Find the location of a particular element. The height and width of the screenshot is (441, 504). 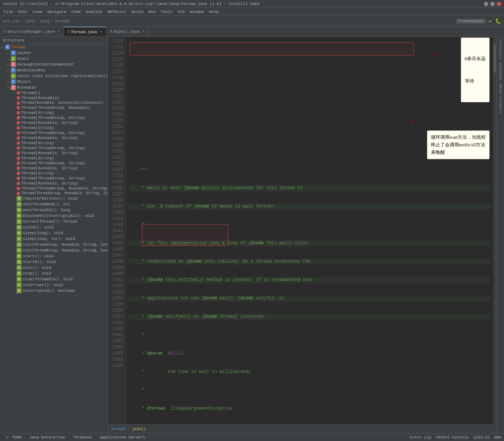

tree-item-ctor-8: Thread(String) is located at coordinates (54, 128).